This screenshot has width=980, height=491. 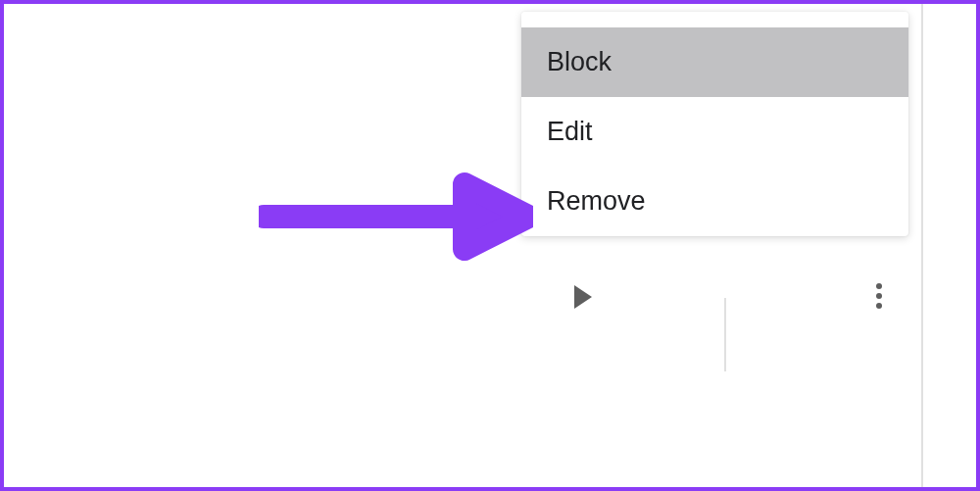 What do you see at coordinates (570, 131) in the screenshot?
I see `menu-item-label: Edit` at bounding box center [570, 131].